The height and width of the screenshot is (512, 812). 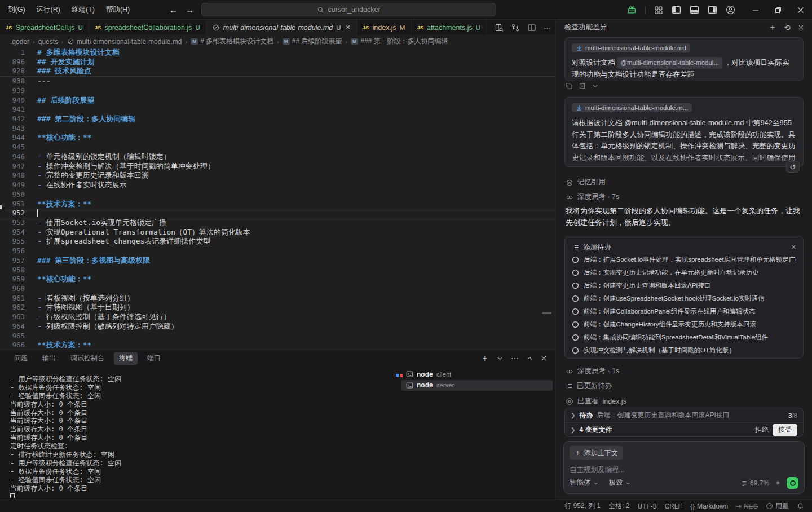 What do you see at coordinates (399, 42) in the screenshot?
I see `breadcrumb-item-5: M### 第二阶段：多人协同编辑` at bounding box center [399, 42].